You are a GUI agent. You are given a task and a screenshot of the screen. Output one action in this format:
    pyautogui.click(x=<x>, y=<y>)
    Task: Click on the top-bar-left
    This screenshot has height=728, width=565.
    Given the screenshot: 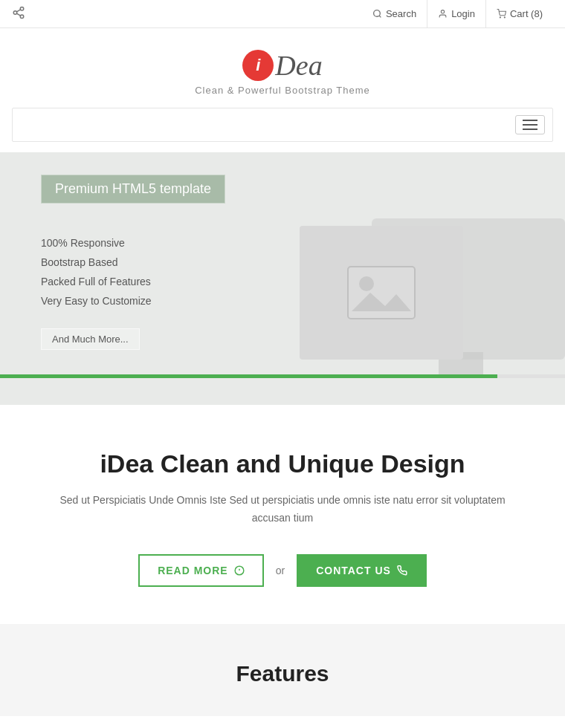 What is the action you would take?
    pyautogui.click(x=19, y=14)
    